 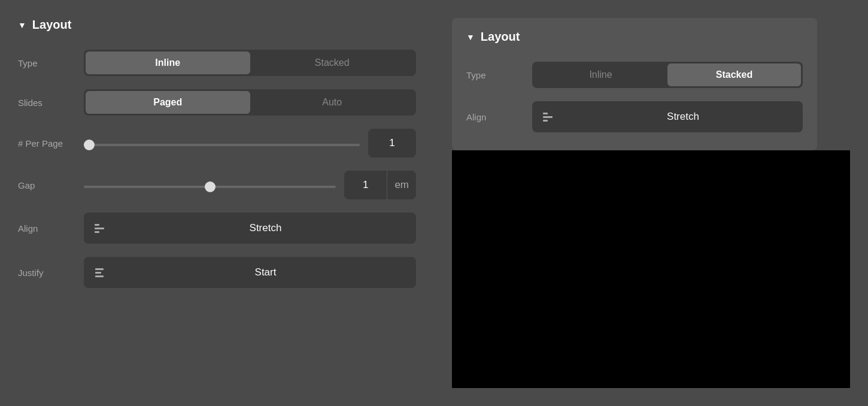 What do you see at coordinates (635, 84) in the screenshot?
I see `right-panel-inner: ▼ Layout Type Inline Stacked Align` at bounding box center [635, 84].